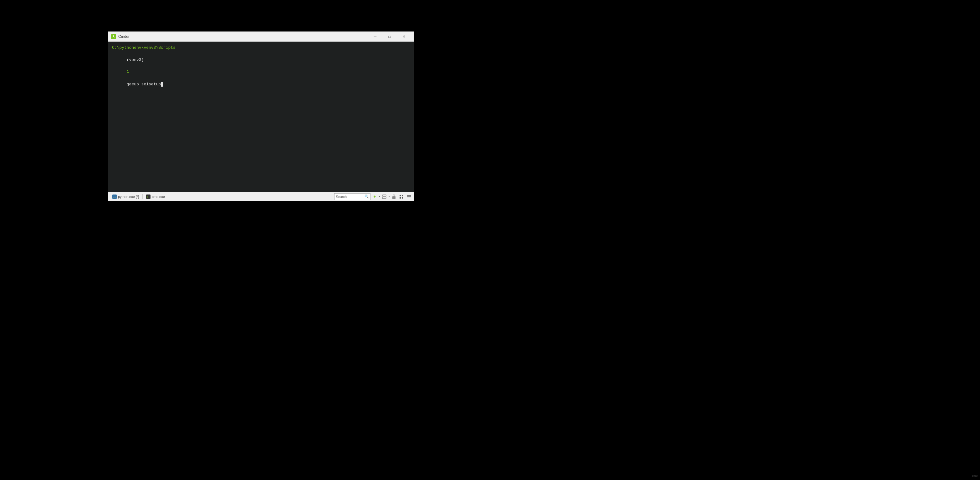  What do you see at coordinates (401, 197) in the screenshot?
I see `layout-icon` at bounding box center [401, 197].